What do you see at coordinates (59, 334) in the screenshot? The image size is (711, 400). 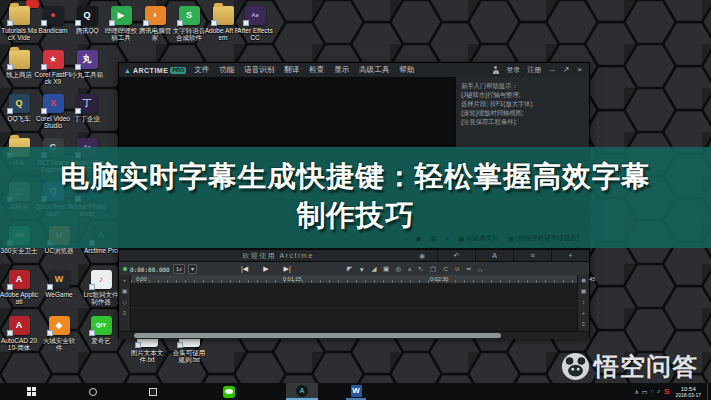 I see `desktop-icon: ◆火绒安全软件` at bounding box center [59, 334].